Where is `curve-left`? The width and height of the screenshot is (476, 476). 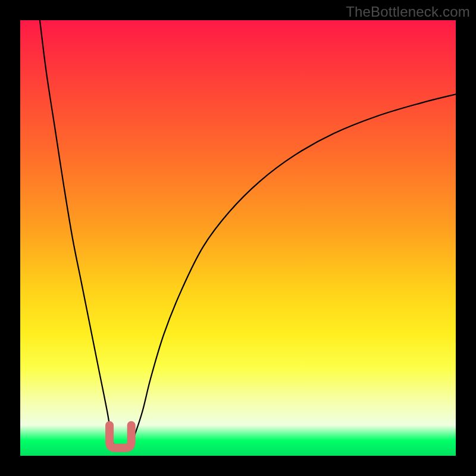 curve-left is located at coordinates (78, 234).